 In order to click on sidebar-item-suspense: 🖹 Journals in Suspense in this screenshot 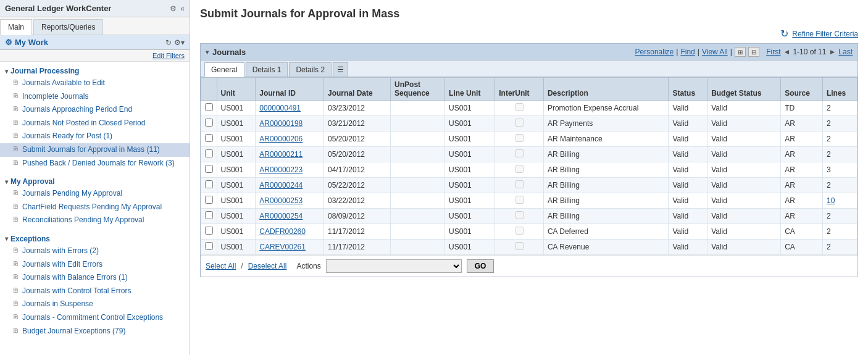, I will do `click(95, 304)`.